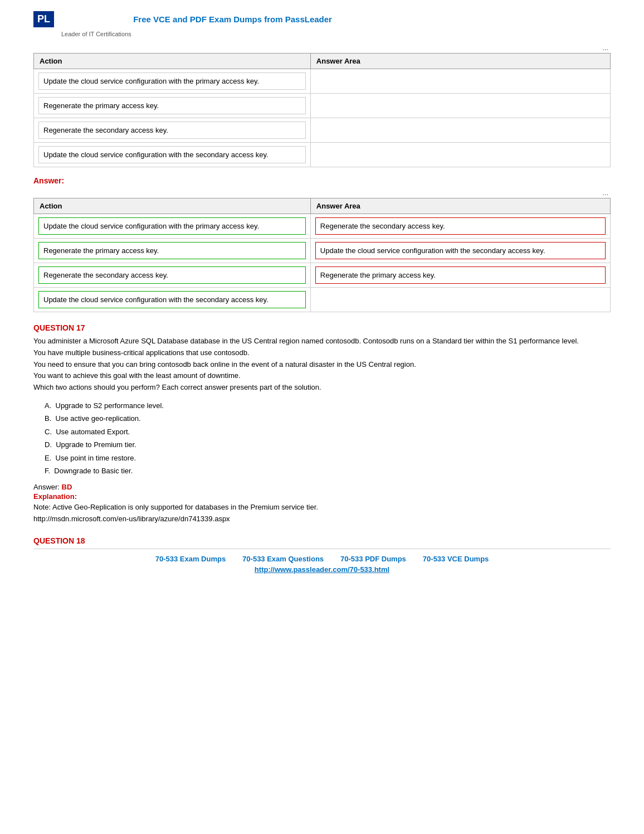 Image resolution: width=644 pixels, height=834 pixels. What do you see at coordinates (172, 81) in the screenshot?
I see `action-item-1: Update the cloud service configuration w…` at bounding box center [172, 81].